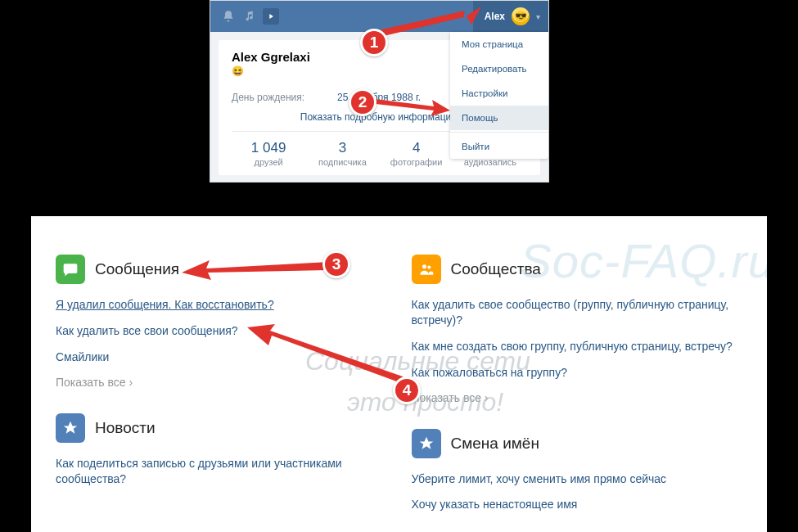 This screenshot has height=532, width=798. What do you see at coordinates (70, 269) in the screenshot?
I see `messages-icon` at bounding box center [70, 269].